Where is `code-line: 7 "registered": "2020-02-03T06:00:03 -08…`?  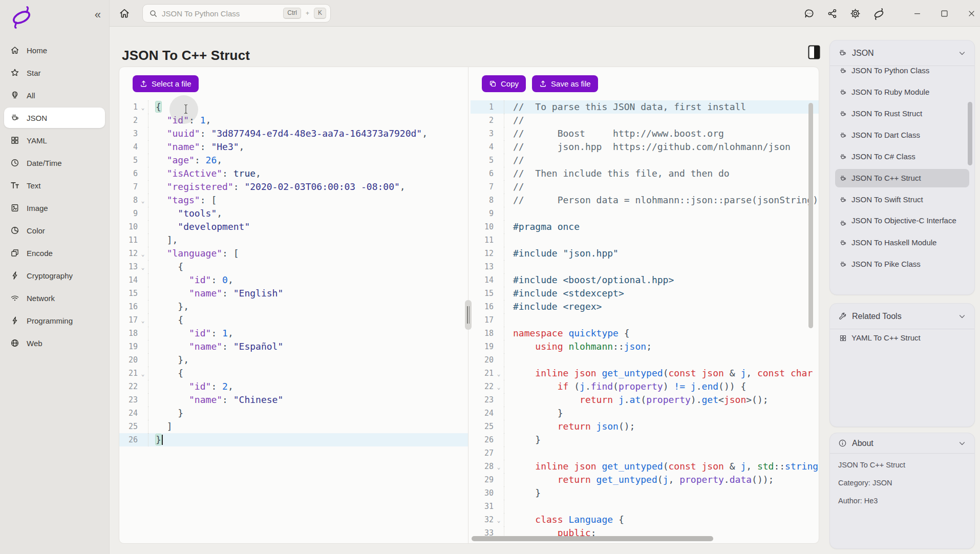 code-line: 7 "registered": "2020-02-03T06:00:03 -08… is located at coordinates (294, 187).